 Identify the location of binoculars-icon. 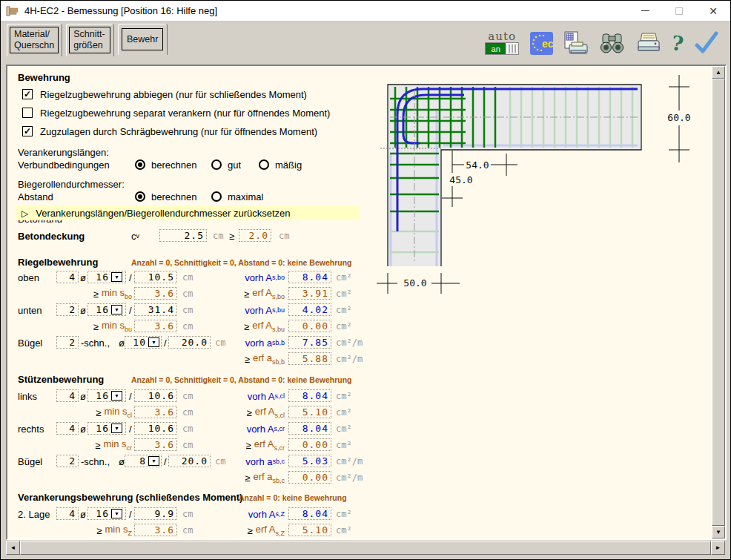
(612, 43).